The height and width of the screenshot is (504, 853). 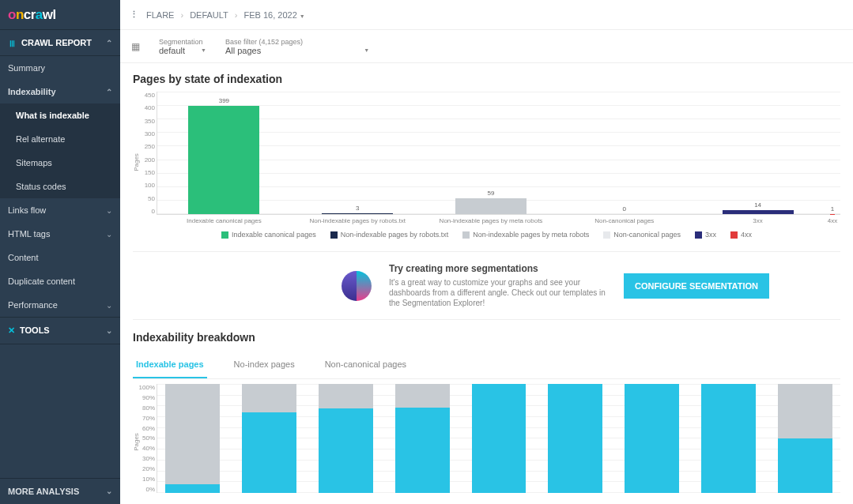 I want to click on legend-item: Non-indexable pages by meta robots, so click(x=526, y=235).